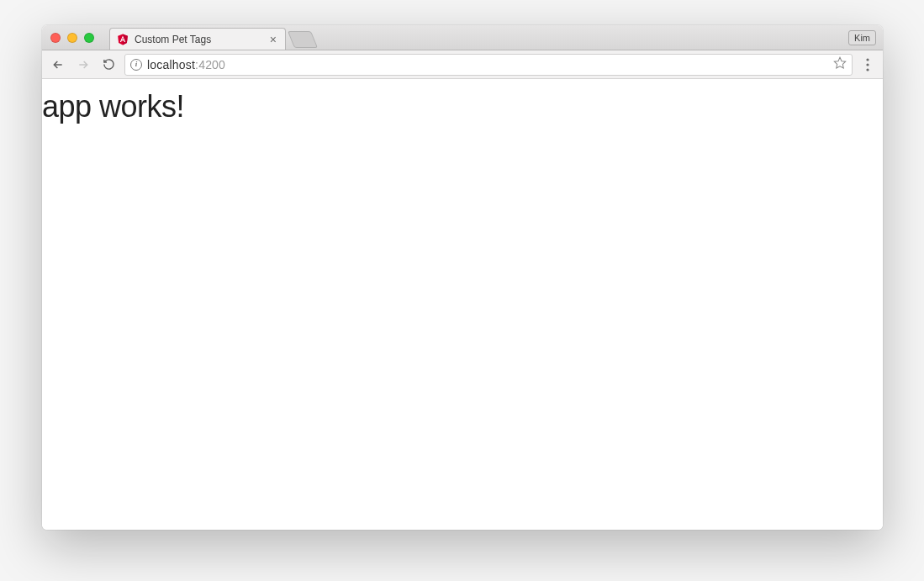 The image size is (924, 581). What do you see at coordinates (72, 38) in the screenshot?
I see `minimize-window-icon` at bounding box center [72, 38].